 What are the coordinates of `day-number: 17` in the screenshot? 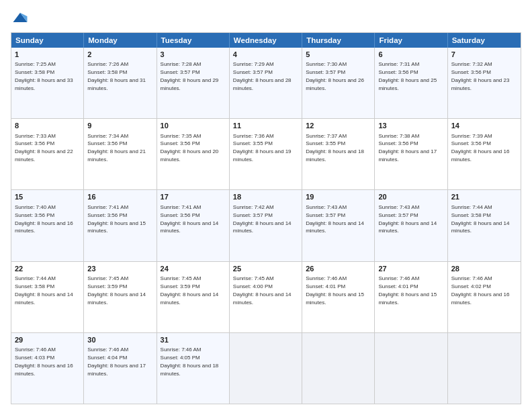 It's located at (193, 197).